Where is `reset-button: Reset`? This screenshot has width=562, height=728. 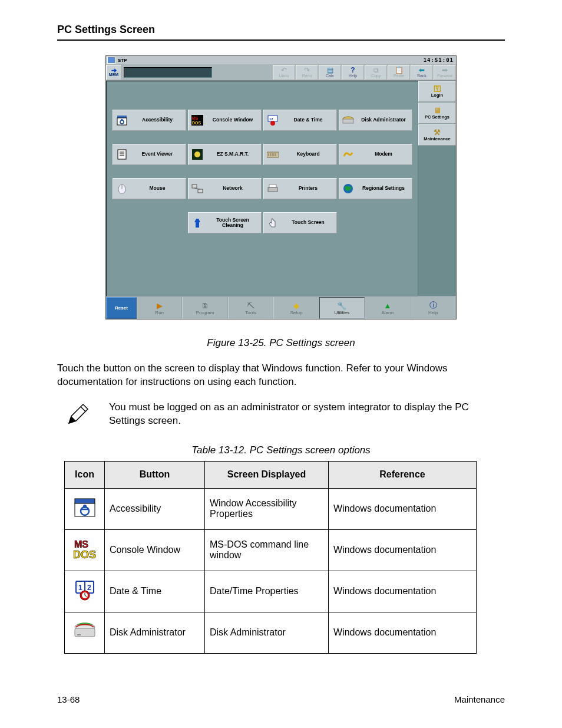 reset-button: Reset is located at coordinates (121, 308).